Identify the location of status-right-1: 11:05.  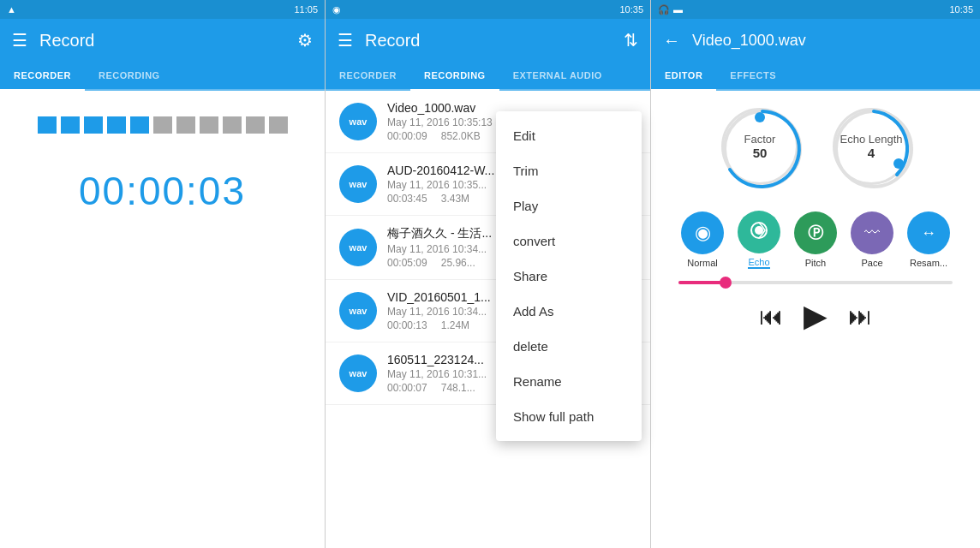
(306, 9).